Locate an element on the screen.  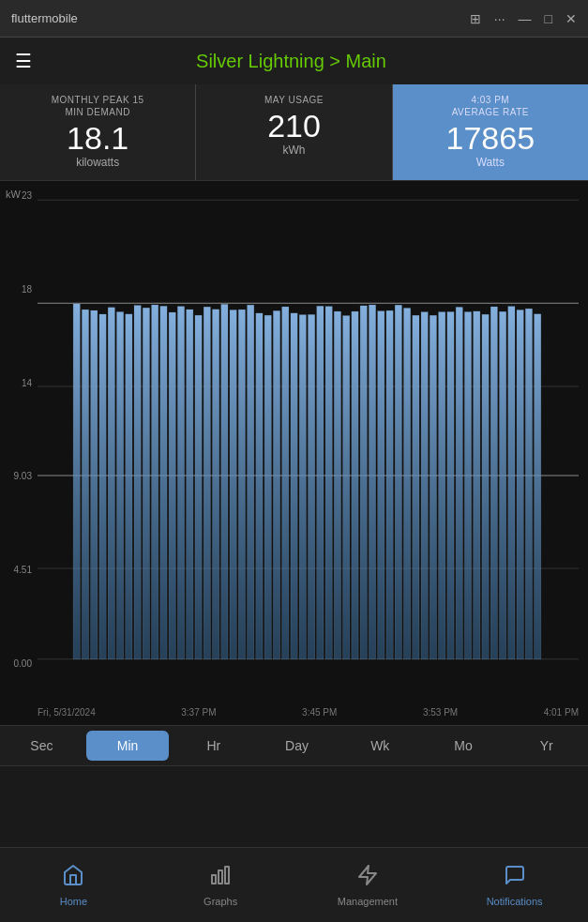
stat-value-peak: 18.1 is located at coordinates (98, 138).